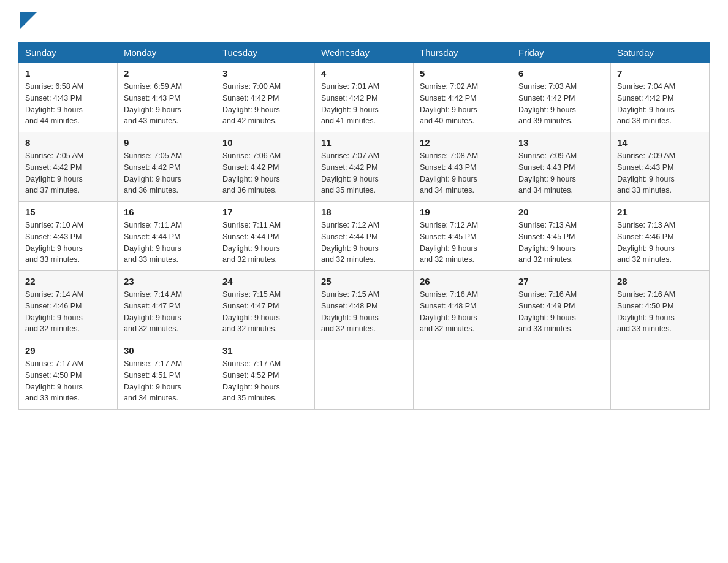 Image resolution: width=728 pixels, height=563 pixels. I want to click on day-number: 12, so click(463, 142).